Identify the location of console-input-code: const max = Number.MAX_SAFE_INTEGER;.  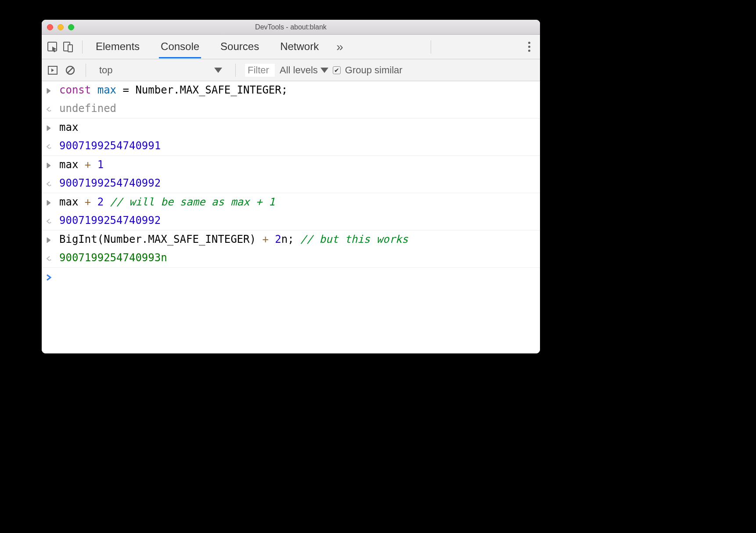
(173, 90).